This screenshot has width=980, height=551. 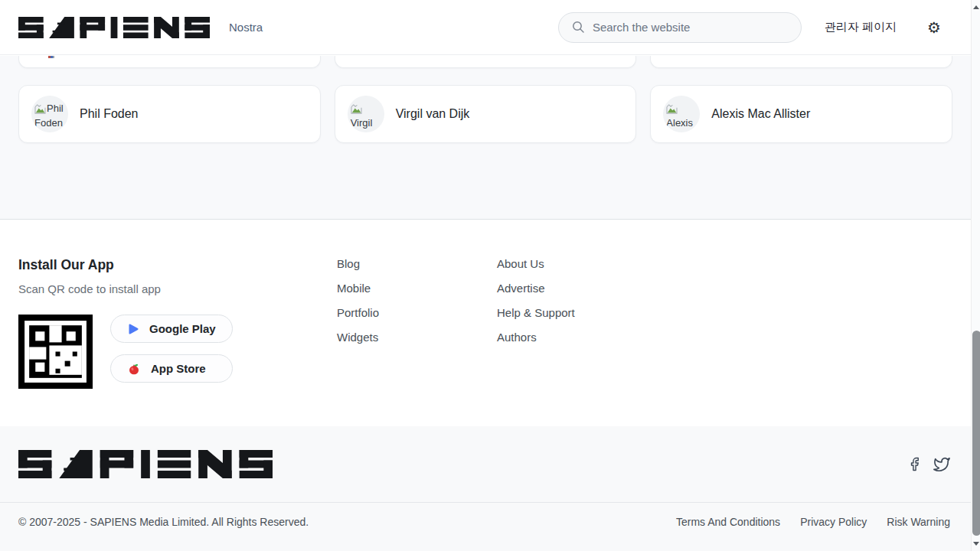 I want to click on footer-link-about: About Us, so click(x=577, y=263).